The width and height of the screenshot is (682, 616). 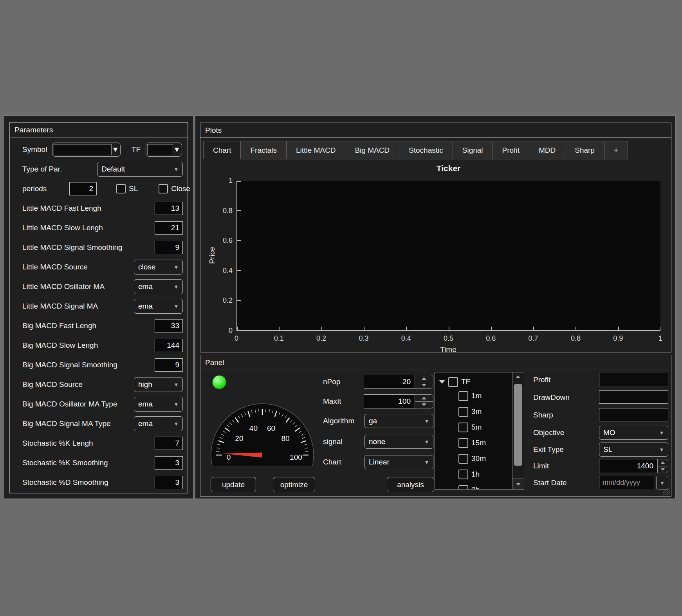 What do you see at coordinates (616, 150) in the screenshot?
I see `tab-plus: +` at bounding box center [616, 150].